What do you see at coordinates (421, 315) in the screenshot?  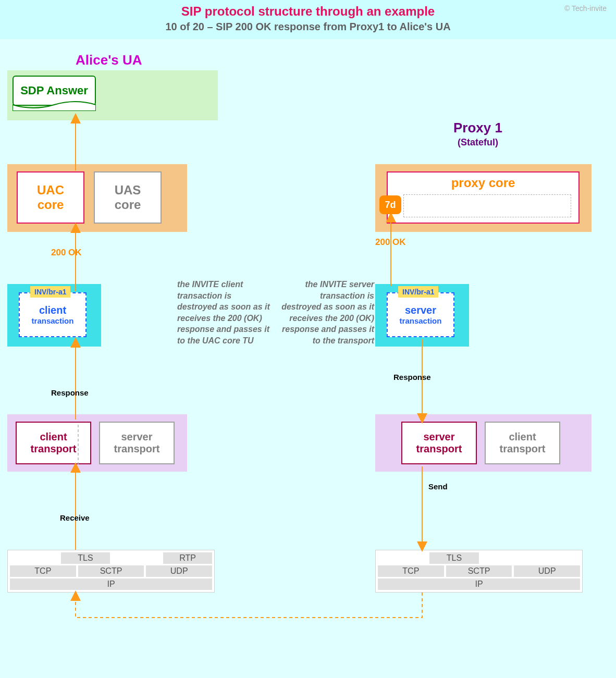 I see `server-transaction-box: server transaction` at bounding box center [421, 315].